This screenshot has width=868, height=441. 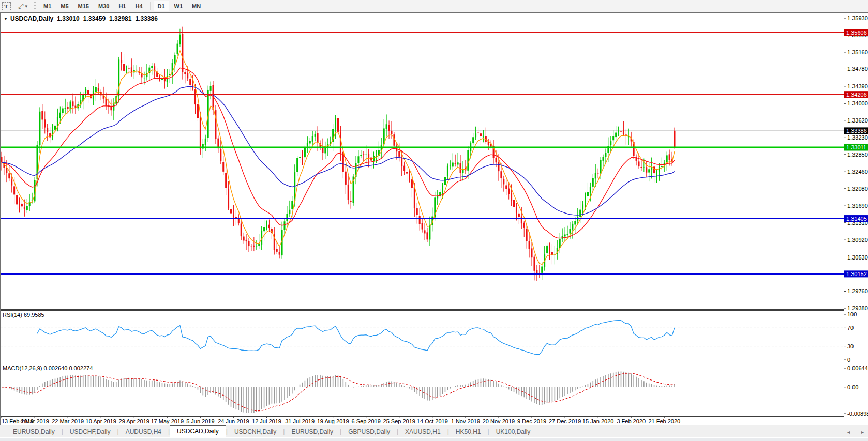 I want to click on timeframe-button-h4: H4, so click(x=139, y=6).